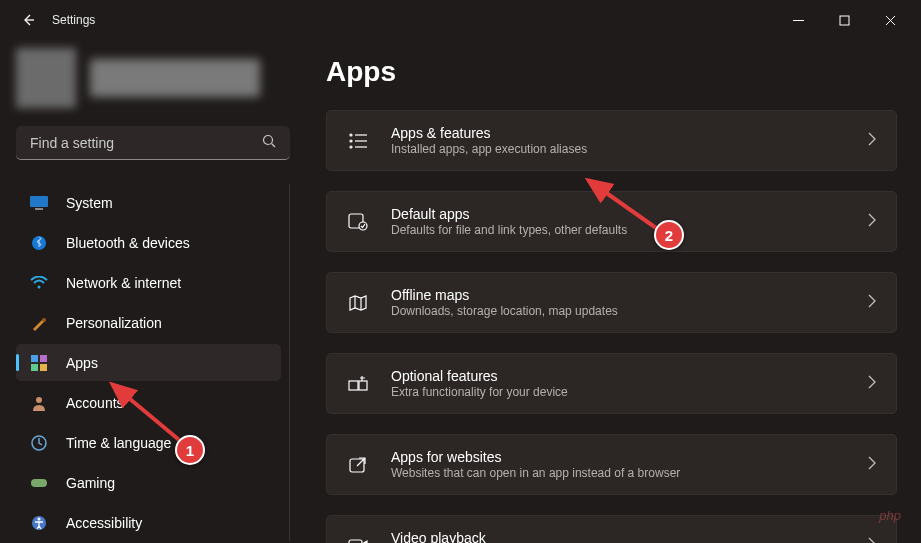 The height and width of the screenshot is (543, 921). What do you see at coordinates (612, 222) in the screenshot?
I see `card-default-apps: Default apps Defaults for file and link …` at bounding box center [612, 222].